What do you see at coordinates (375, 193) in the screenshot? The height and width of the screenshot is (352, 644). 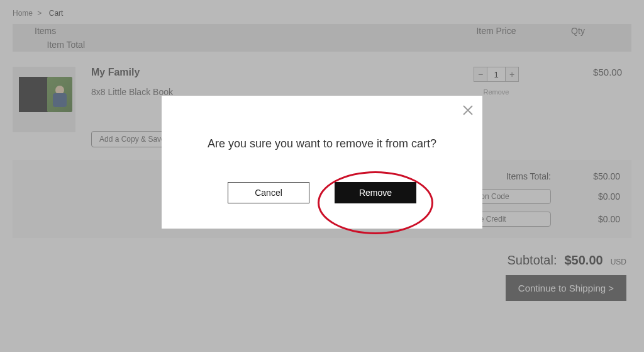 I see `remove-button: Remove` at bounding box center [375, 193].